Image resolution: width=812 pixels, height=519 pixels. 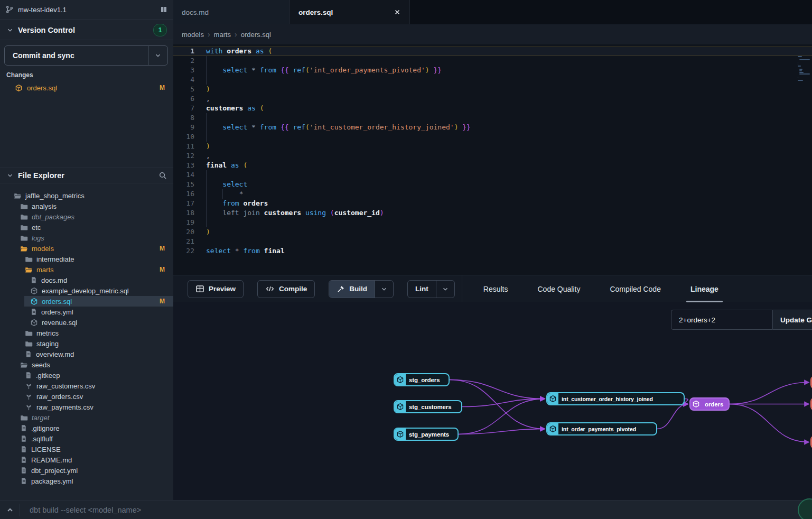 I want to click on help-button, so click(x=805, y=508).